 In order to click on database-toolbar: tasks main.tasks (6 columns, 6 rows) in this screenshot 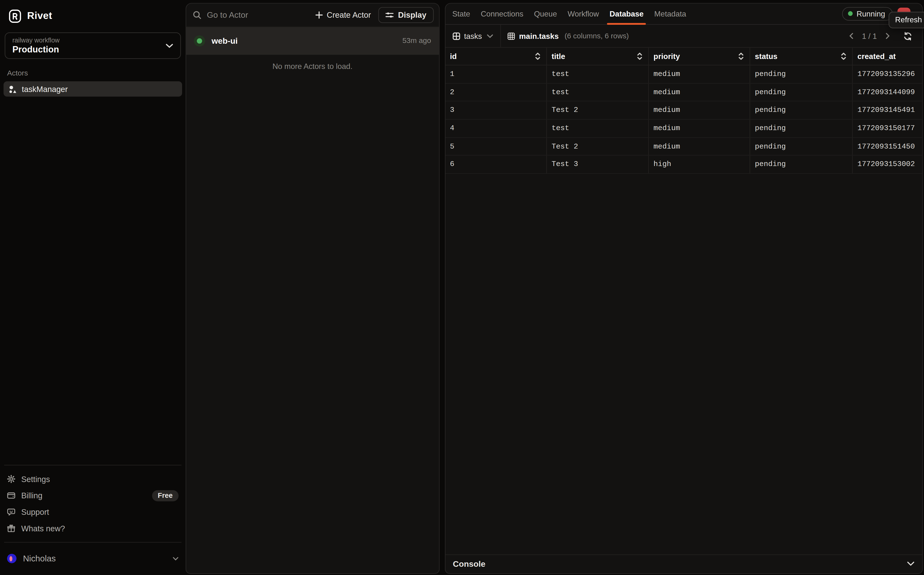, I will do `click(684, 37)`.